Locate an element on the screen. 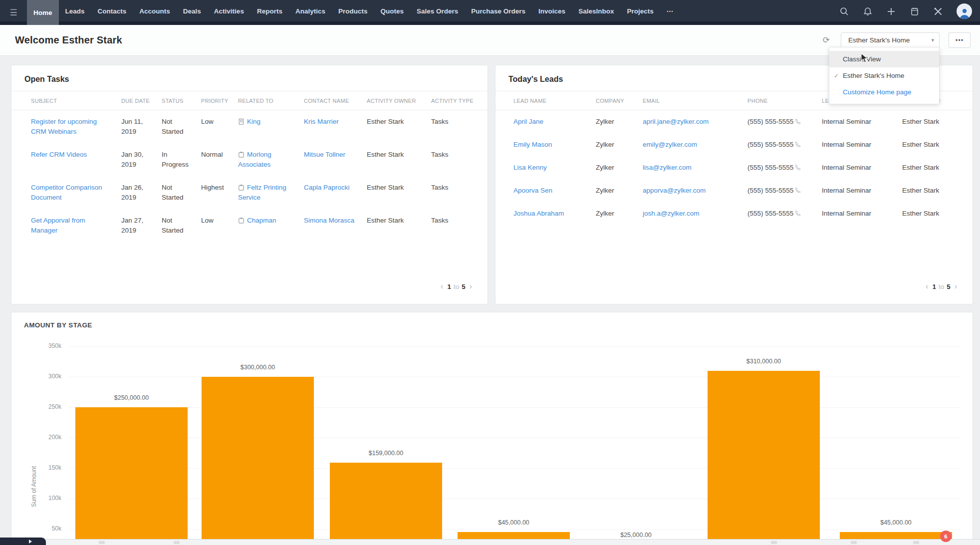 The image size is (980, 545). task-owner-cell: Esther Stark is located at coordinates (399, 127).